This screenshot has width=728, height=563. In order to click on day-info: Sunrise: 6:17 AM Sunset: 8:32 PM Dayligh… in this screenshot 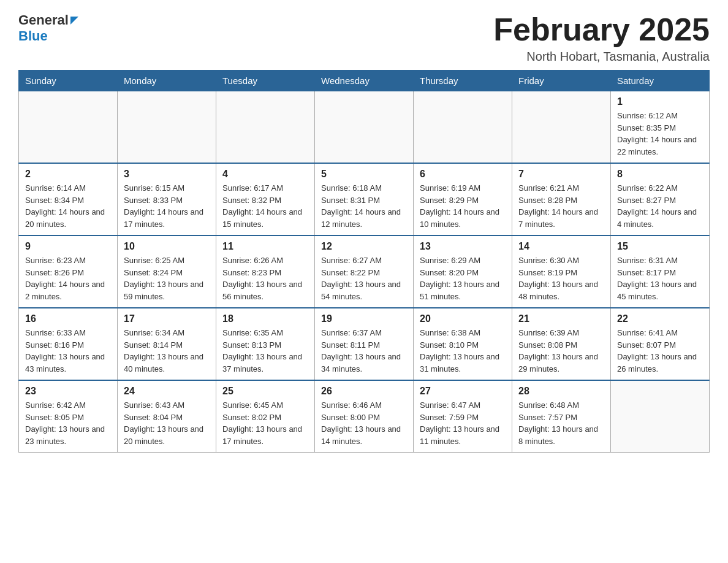, I will do `click(265, 206)`.